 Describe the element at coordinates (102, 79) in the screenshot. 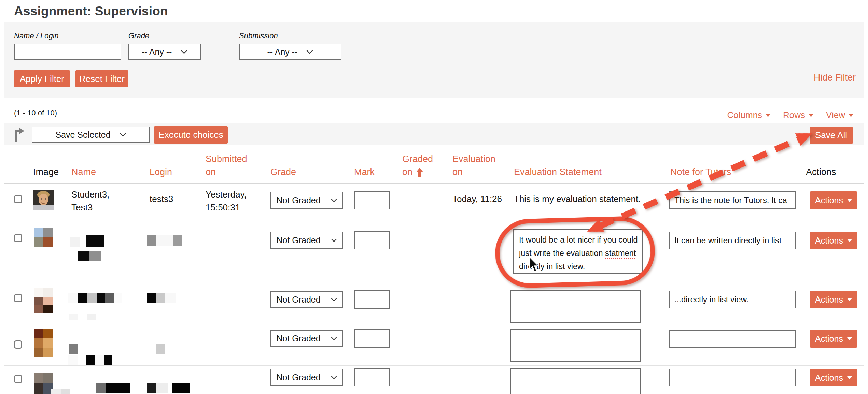

I see `reset-filter-button: Reset Filter` at that location.